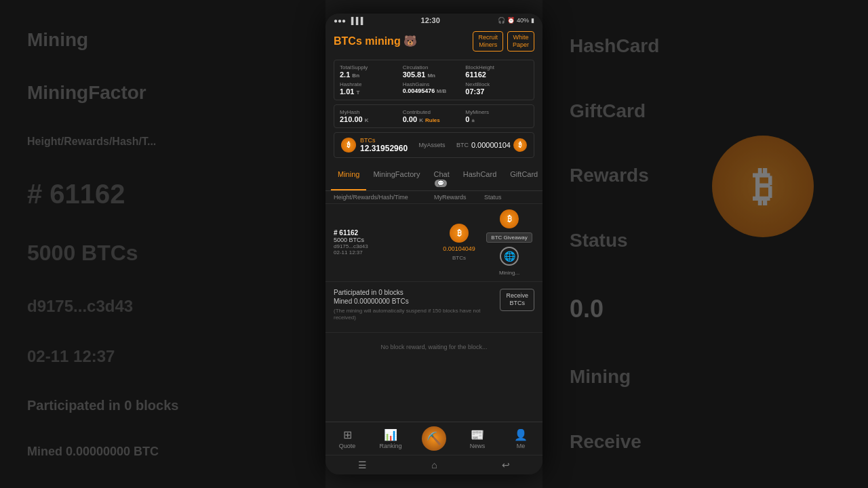 The width and height of the screenshot is (868, 488). What do you see at coordinates (349, 145) in the screenshot?
I see `btcs-coin-icon: ₿` at bounding box center [349, 145].